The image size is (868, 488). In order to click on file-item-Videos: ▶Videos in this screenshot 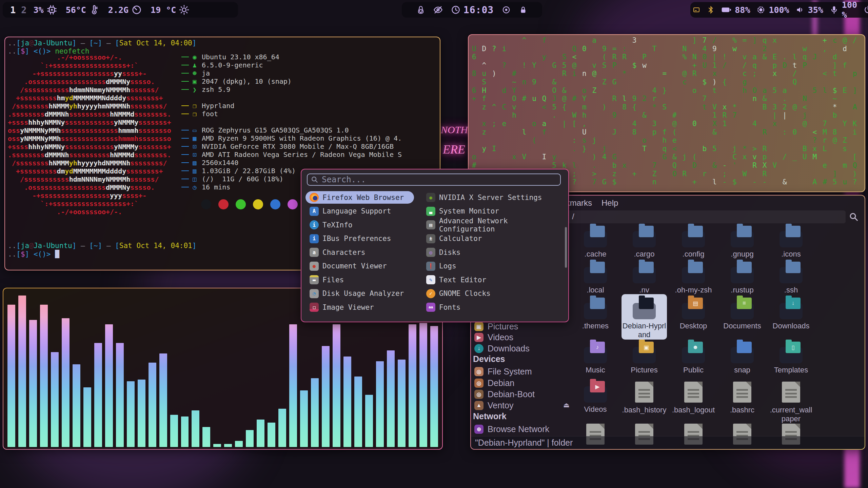, I will do `click(595, 397)`.